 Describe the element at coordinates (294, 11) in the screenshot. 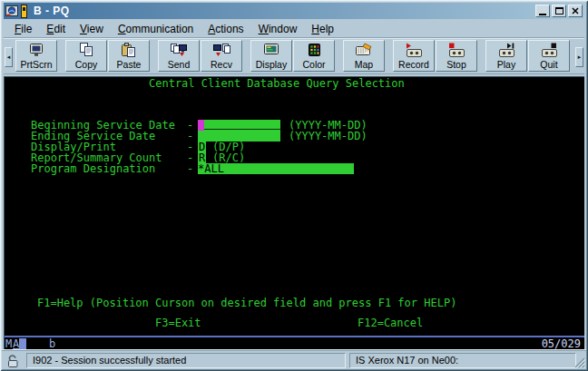

I see `title-bar: B - PQ` at that location.